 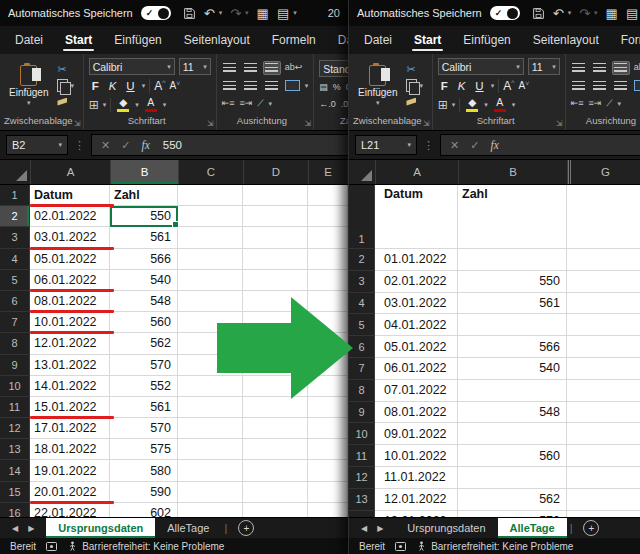 I want to click on cell-e14, so click(x=328, y=470).